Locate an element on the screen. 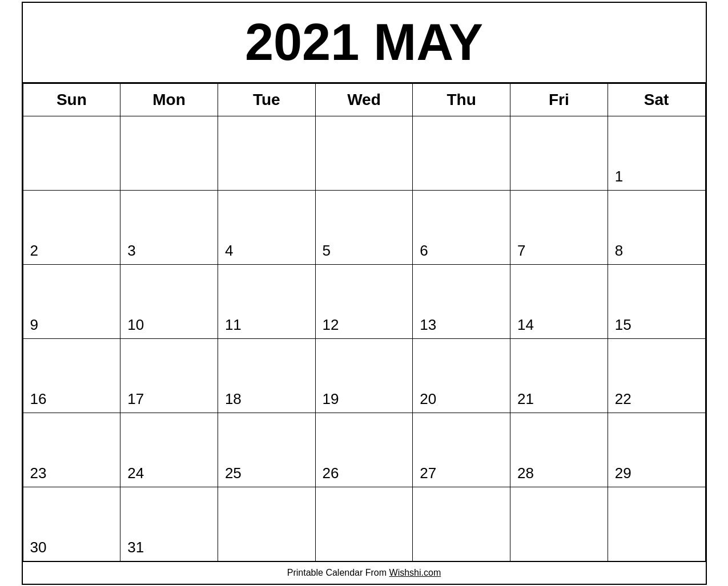  calendar-day: 23 is located at coordinates (72, 450).